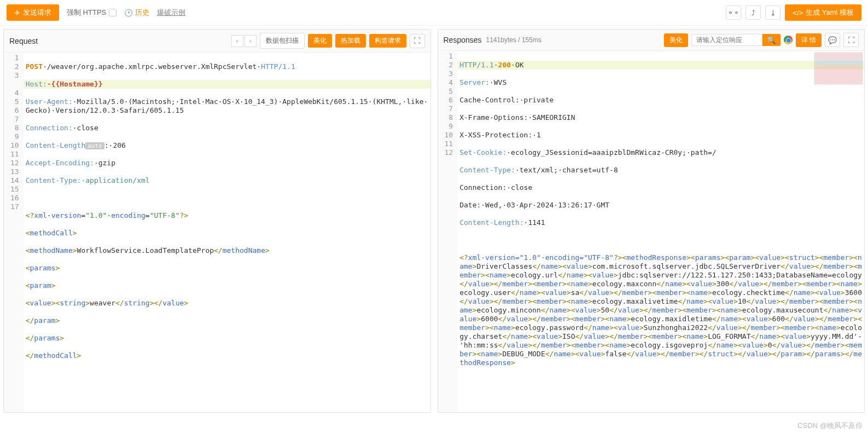 Image resolution: width=868 pixels, height=434 pixels. I want to click on request-gutter: 123 4567891011121314151617, so click(14, 232).